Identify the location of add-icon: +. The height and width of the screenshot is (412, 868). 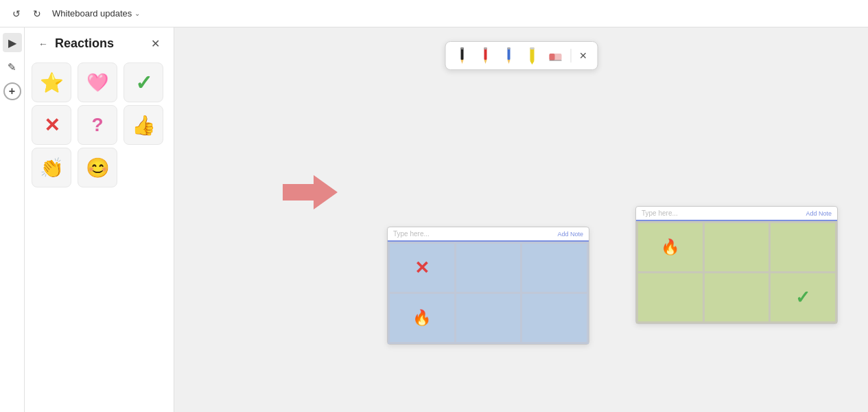
(12, 91).